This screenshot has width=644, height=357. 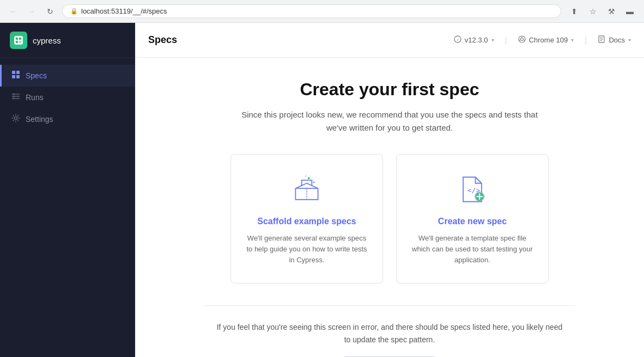 What do you see at coordinates (611, 11) in the screenshot?
I see `extensions-button: ⚒` at bounding box center [611, 11].